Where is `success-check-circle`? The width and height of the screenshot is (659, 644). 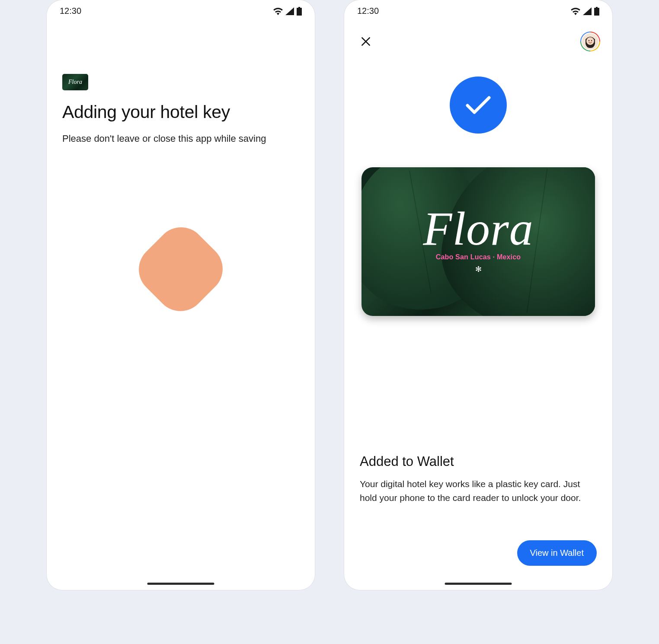
success-check-circle is located at coordinates (478, 105).